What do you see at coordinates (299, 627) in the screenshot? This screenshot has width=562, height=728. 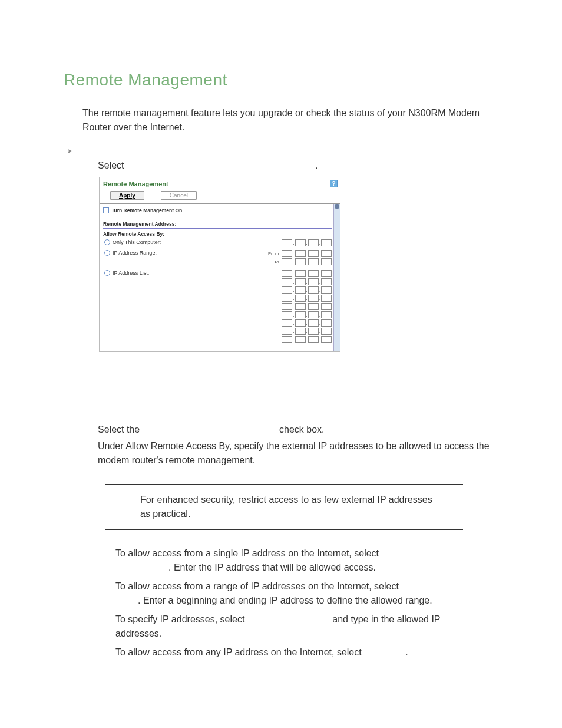 I see `bullet-ip-list: To specify IP addresses, select and type…` at bounding box center [299, 627].